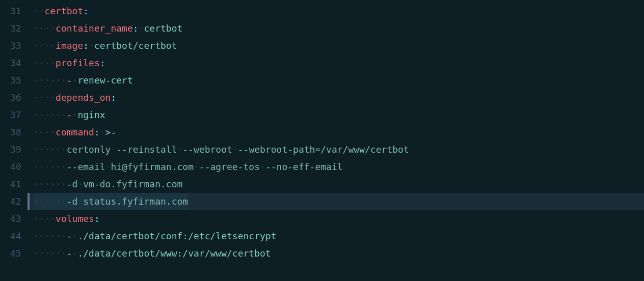 The height and width of the screenshot is (281, 644). Describe the element at coordinates (324, 150) in the screenshot. I see `command-text: --webroot-path=/var/www/certbot` at that location.